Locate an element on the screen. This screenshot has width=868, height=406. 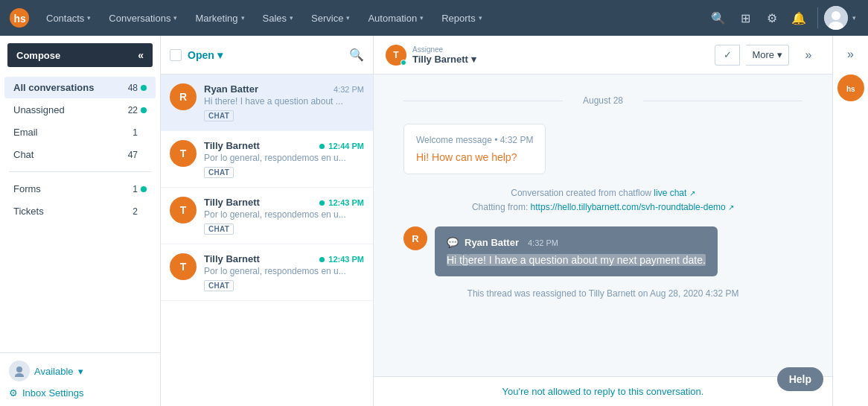
notifications-icon: 🔔 is located at coordinates (799, 18).